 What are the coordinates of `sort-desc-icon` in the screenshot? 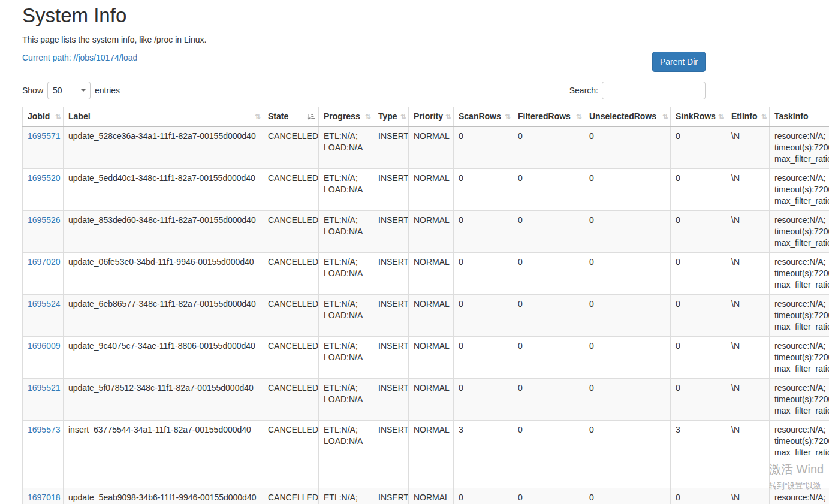 It's located at (311, 116).